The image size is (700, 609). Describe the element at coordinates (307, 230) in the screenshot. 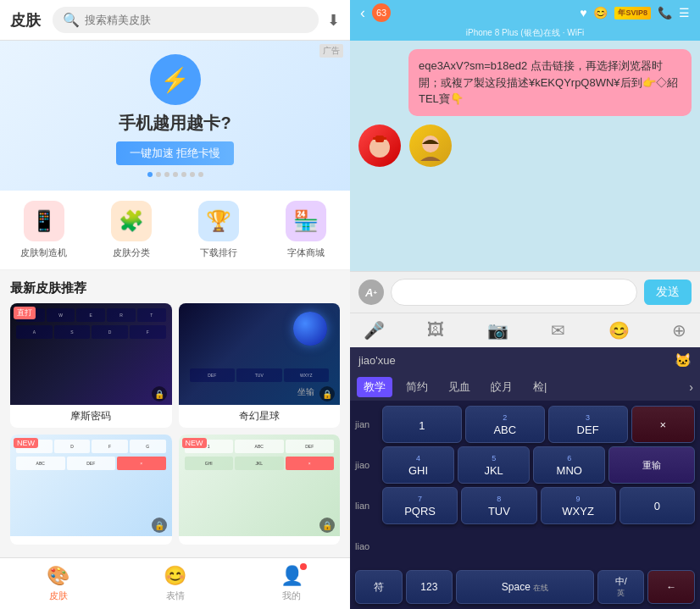

I see `quick-item-font-store: 🏪 字体商城` at that location.